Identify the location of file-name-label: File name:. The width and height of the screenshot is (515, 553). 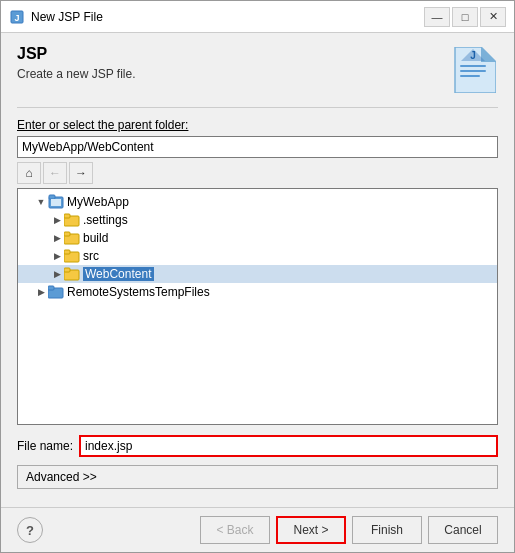
(45, 446).